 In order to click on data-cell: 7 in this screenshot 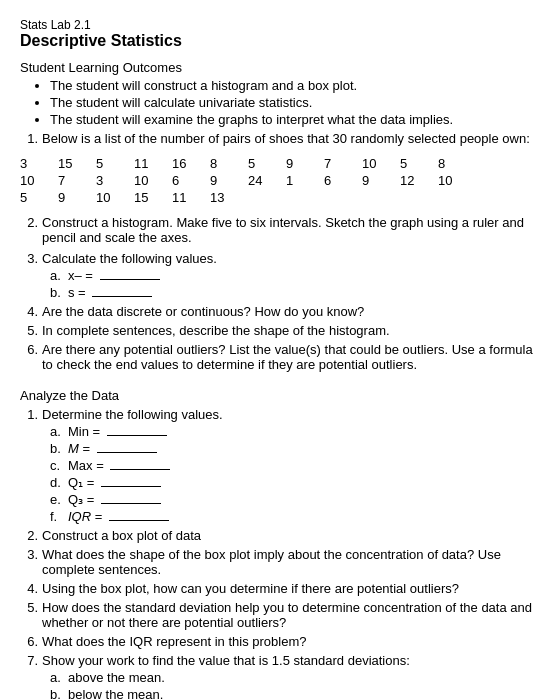, I will do `click(77, 180)`.